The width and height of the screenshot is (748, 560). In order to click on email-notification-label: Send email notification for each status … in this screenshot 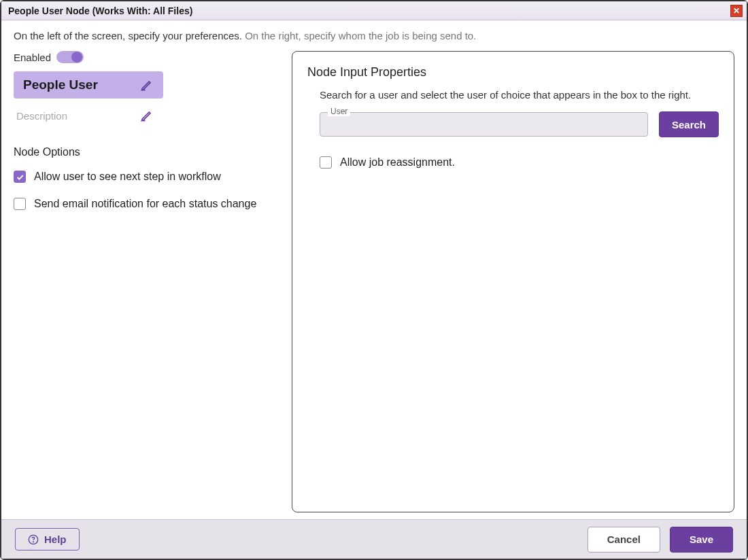, I will do `click(146, 204)`.